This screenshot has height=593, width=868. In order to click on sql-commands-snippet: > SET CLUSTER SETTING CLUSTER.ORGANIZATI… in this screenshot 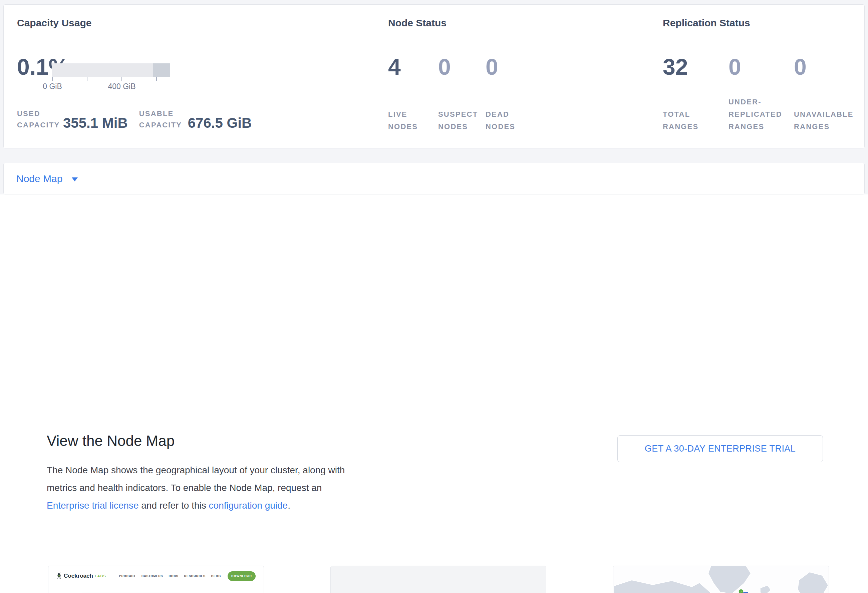, I will do `click(438, 580)`.